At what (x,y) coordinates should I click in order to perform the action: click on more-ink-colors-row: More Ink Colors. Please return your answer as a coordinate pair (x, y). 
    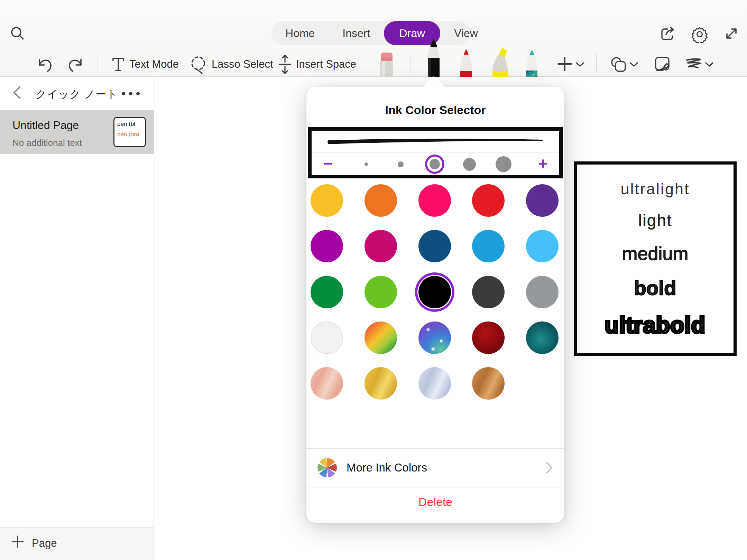
    Looking at the image, I should click on (435, 468).